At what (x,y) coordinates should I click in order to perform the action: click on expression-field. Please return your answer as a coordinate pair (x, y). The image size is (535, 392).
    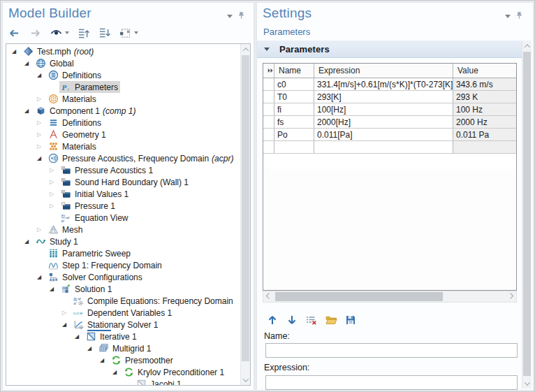
    Looking at the image, I should click on (391, 383).